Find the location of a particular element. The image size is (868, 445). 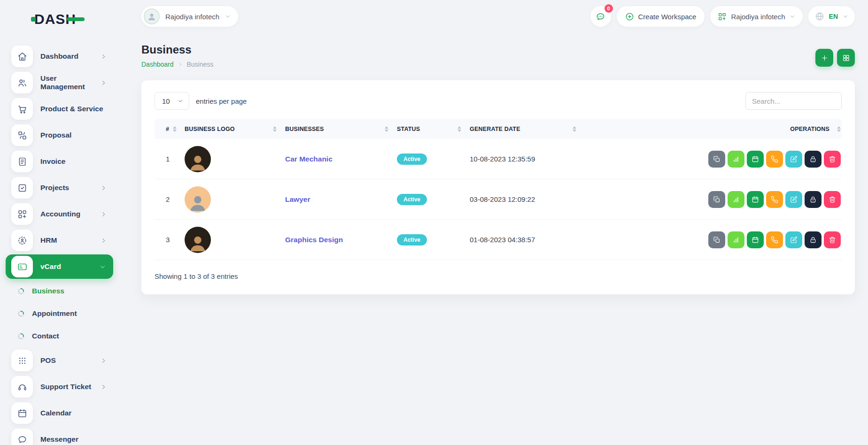

sidebar-item-messenger: Messenger is located at coordinates (59, 436).